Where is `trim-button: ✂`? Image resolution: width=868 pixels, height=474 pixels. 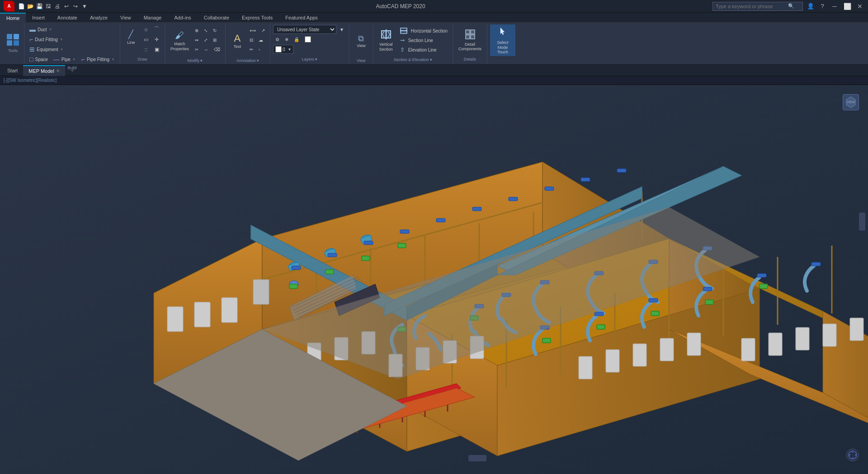 trim-button: ✂ is located at coordinates (197, 49).